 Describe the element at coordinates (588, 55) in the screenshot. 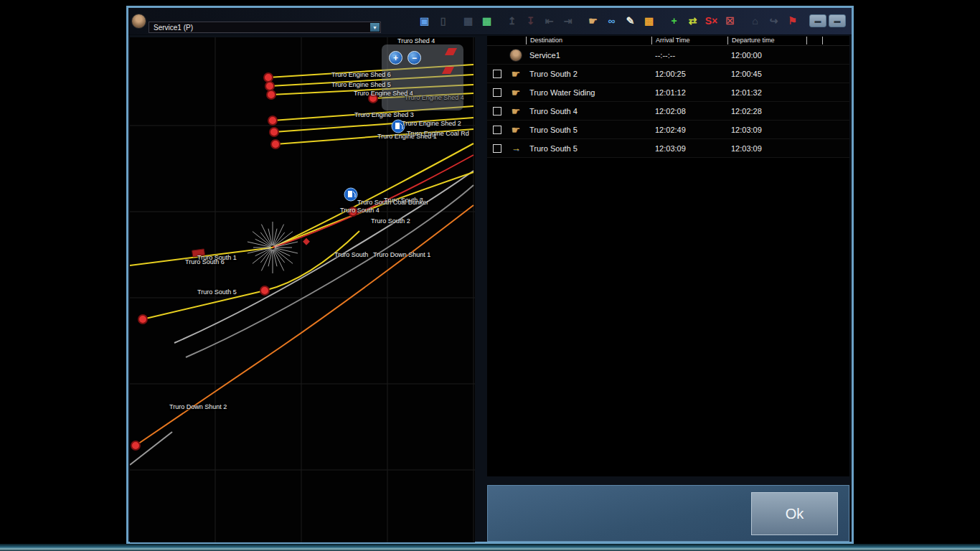

I see `destination-cell: Service1` at that location.